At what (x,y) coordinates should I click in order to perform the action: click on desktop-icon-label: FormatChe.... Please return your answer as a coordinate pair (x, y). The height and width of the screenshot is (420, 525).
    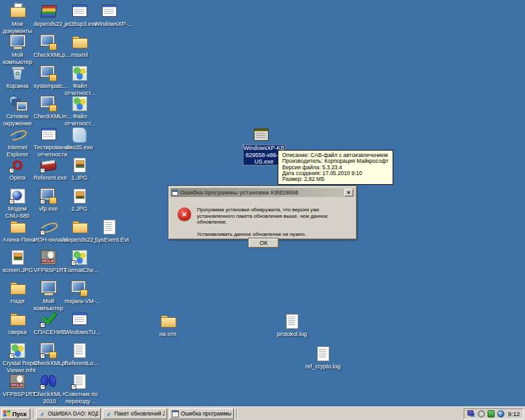
    Looking at the image, I should click on (81, 270).